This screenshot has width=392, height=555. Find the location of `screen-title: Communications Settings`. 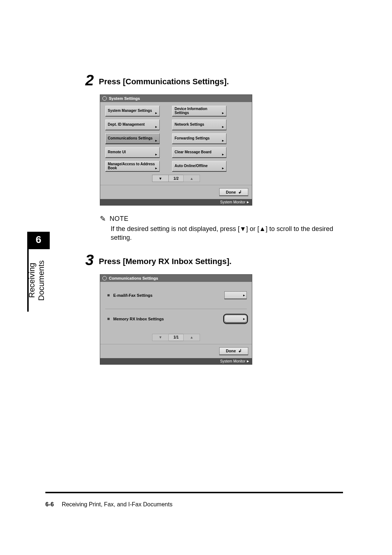

screen-title: Communications Settings is located at coordinates (134, 278).